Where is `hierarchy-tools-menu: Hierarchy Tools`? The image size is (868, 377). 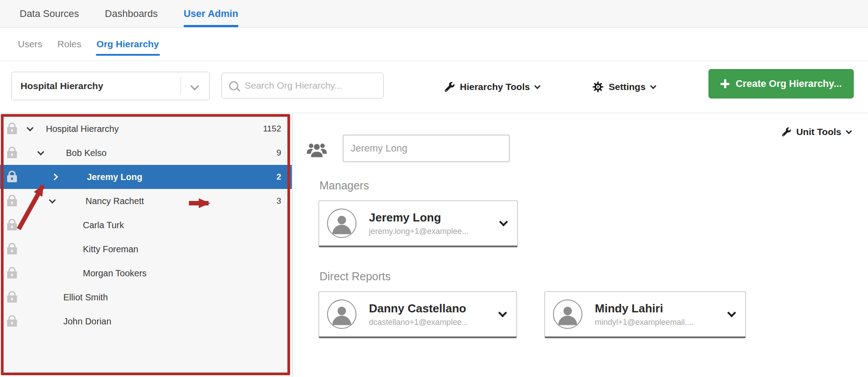 hierarchy-tools-menu: Hierarchy Tools is located at coordinates (492, 87).